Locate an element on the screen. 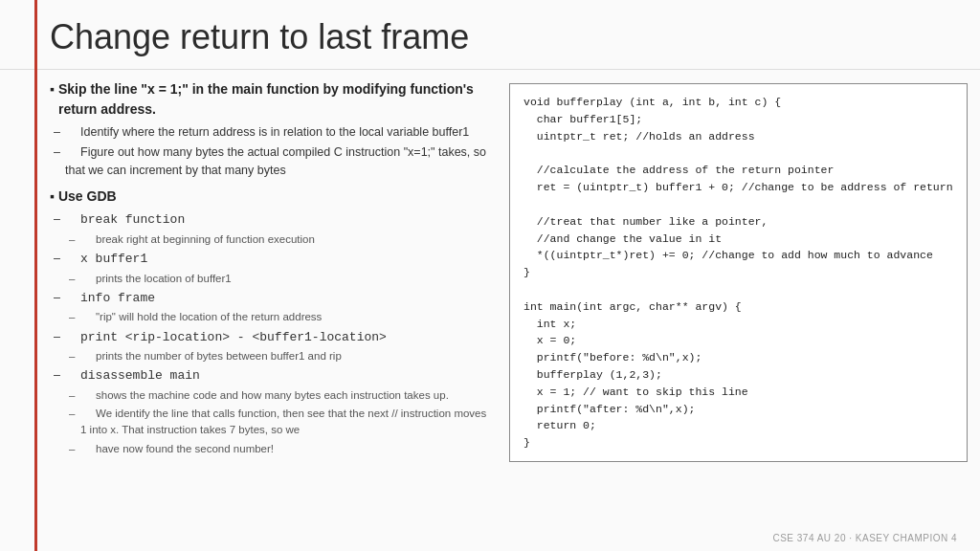 The width and height of the screenshot is (980, 551). gdb-info-cmd: info frame is located at coordinates (270, 298).